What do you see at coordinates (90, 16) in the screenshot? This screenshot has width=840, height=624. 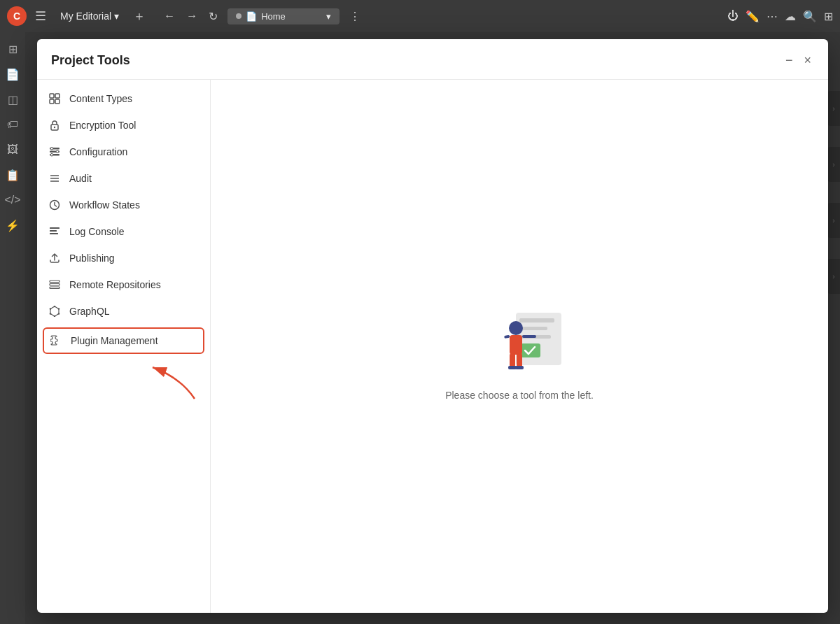 I see `project-selector: My Editorial ▾` at bounding box center [90, 16].